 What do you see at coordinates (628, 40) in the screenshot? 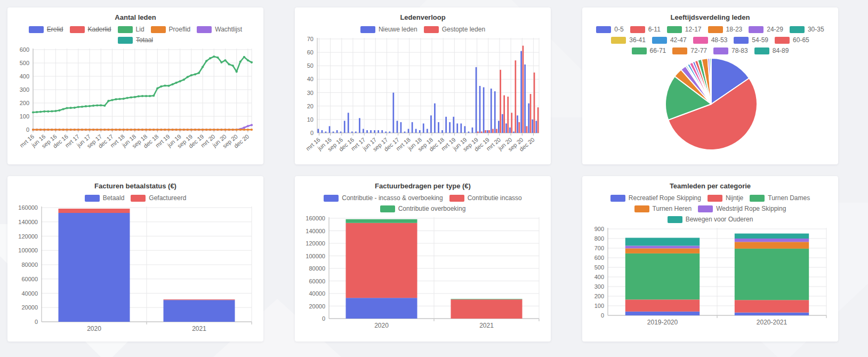
I see `legend-item: 36-41` at bounding box center [628, 40].